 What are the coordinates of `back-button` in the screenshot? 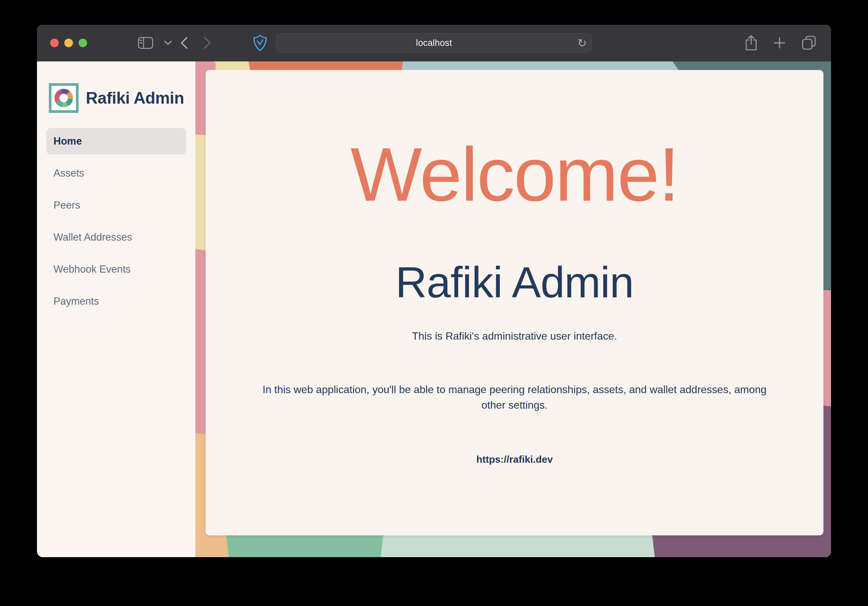 It's located at (184, 43).